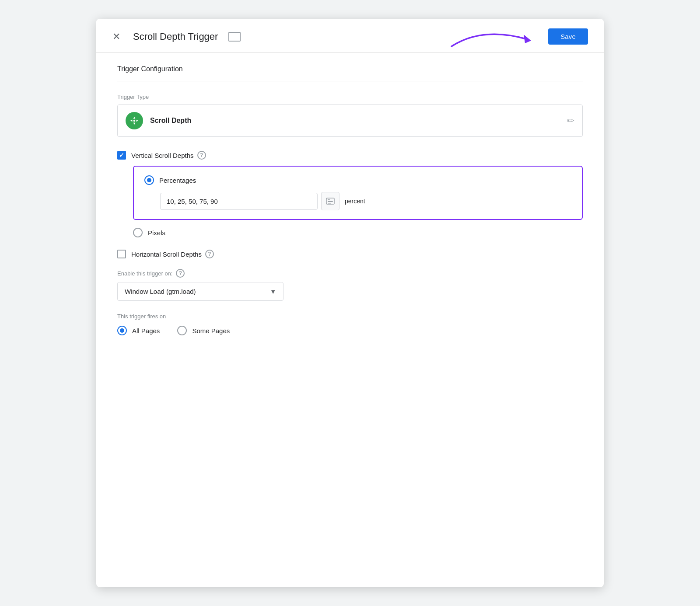 The image size is (700, 606). What do you see at coordinates (330, 201) in the screenshot?
I see `variable-icon` at bounding box center [330, 201].